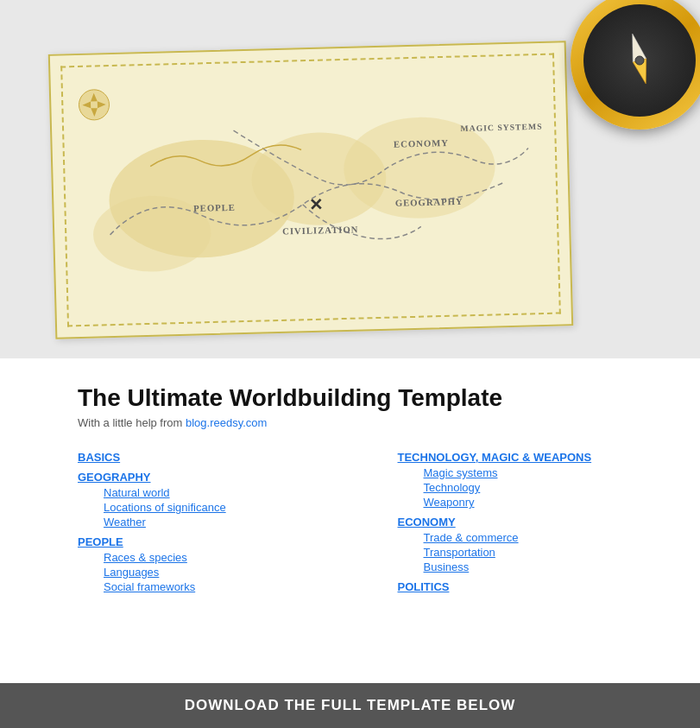 This screenshot has width=700, height=728. I want to click on compass: for(let i=0;i<72;i++){ const angle = i*5…, so click(635, 65).